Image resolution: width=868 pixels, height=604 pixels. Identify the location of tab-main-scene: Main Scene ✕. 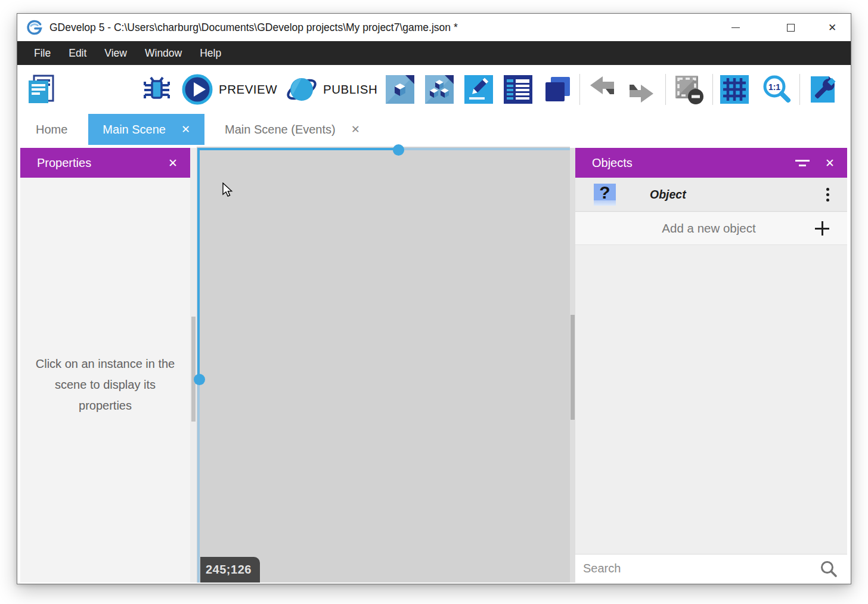
(147, 129).